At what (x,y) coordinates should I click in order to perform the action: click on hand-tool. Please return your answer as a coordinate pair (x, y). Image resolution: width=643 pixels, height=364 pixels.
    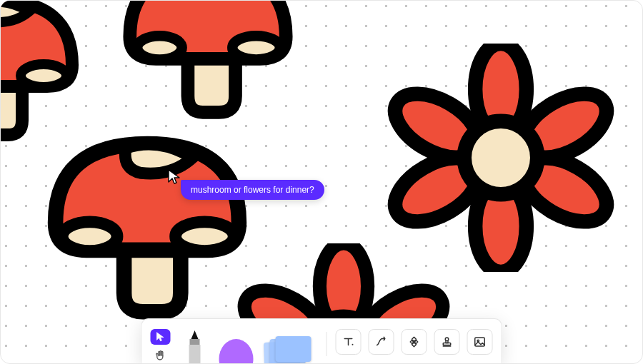
    Looking at the image, I should click on (161, 355).